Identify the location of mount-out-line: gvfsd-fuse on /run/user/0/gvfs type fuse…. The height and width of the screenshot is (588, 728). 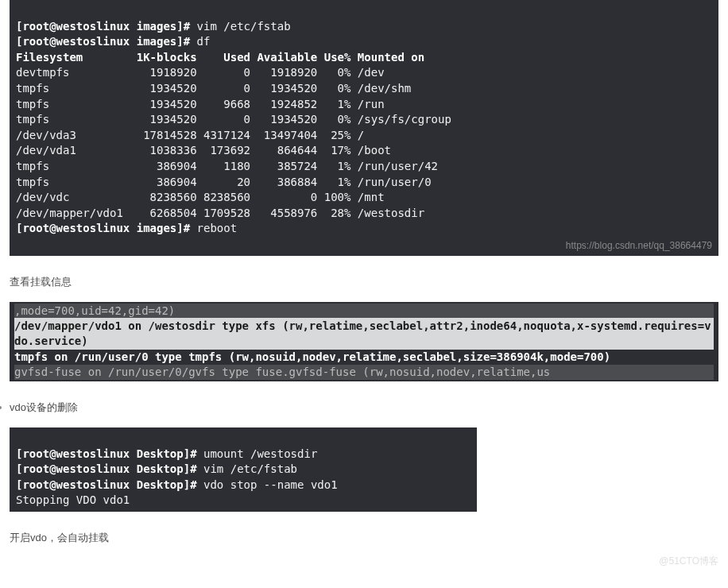
(364, 372).